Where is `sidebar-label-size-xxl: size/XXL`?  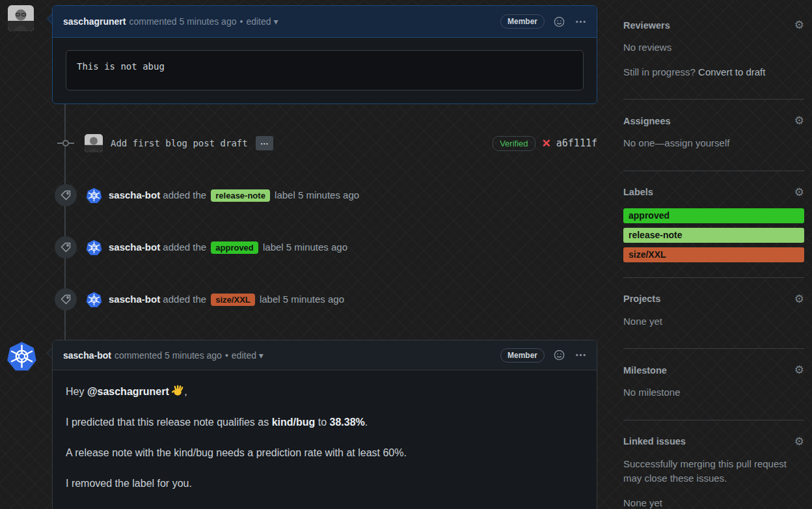
sidebar-label-size-xxl: size/XXL is located at coordinates (714, 255).